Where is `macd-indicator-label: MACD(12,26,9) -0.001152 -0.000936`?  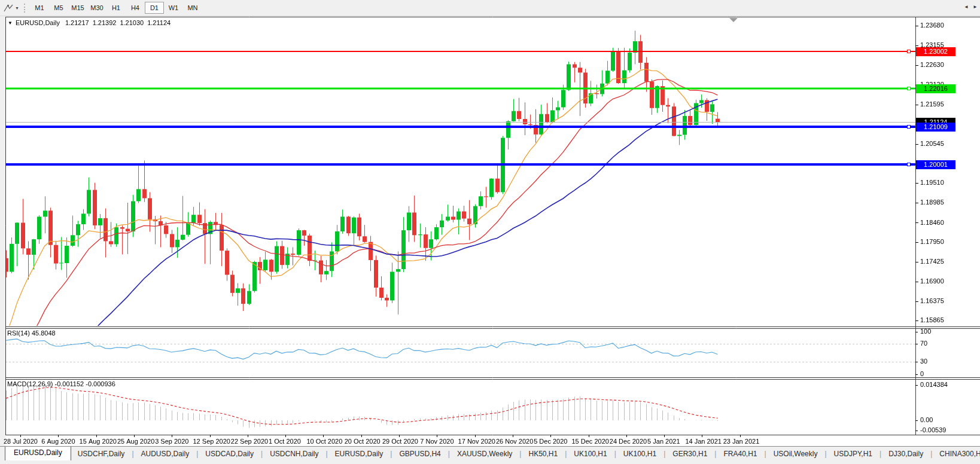
macd-indicator-label: MACD(12,26,9) -0.001152 -0.000936 is located at coordinates (61, 384).